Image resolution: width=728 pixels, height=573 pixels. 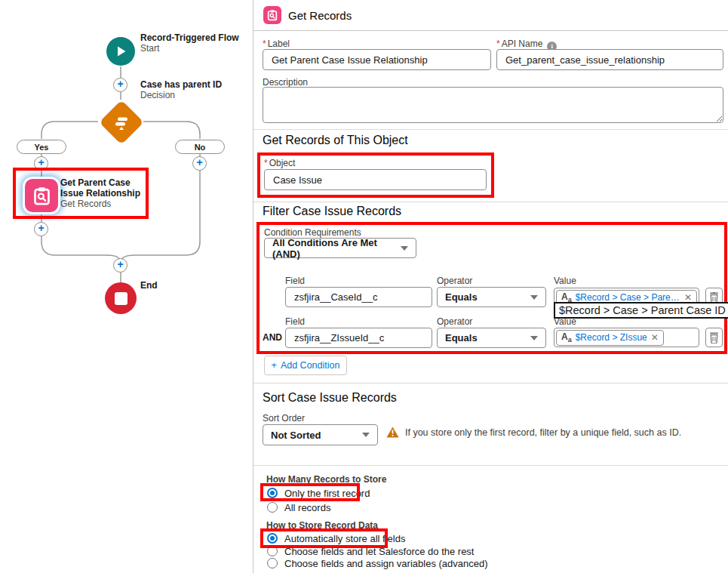 What do you see at coordinates (299, 507) in the screenshot?
I see `radio-option-all-records: All records` at bounding box center [299, 507].